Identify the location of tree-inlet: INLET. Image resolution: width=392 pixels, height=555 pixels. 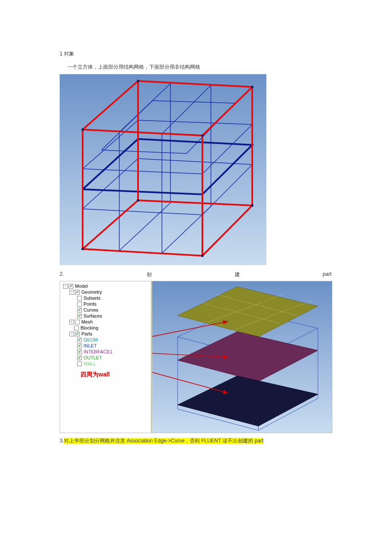
(107, 346).